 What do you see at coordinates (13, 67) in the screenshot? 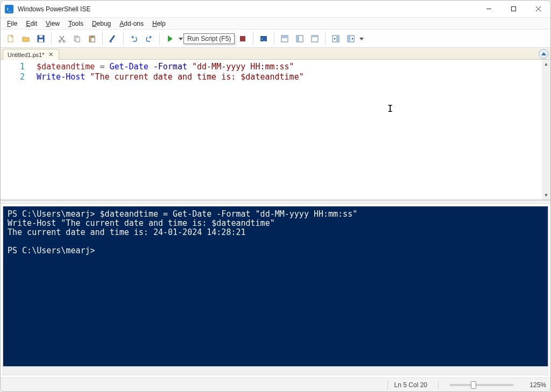
I see `line-number: 1` at bounding box center [13, 67].